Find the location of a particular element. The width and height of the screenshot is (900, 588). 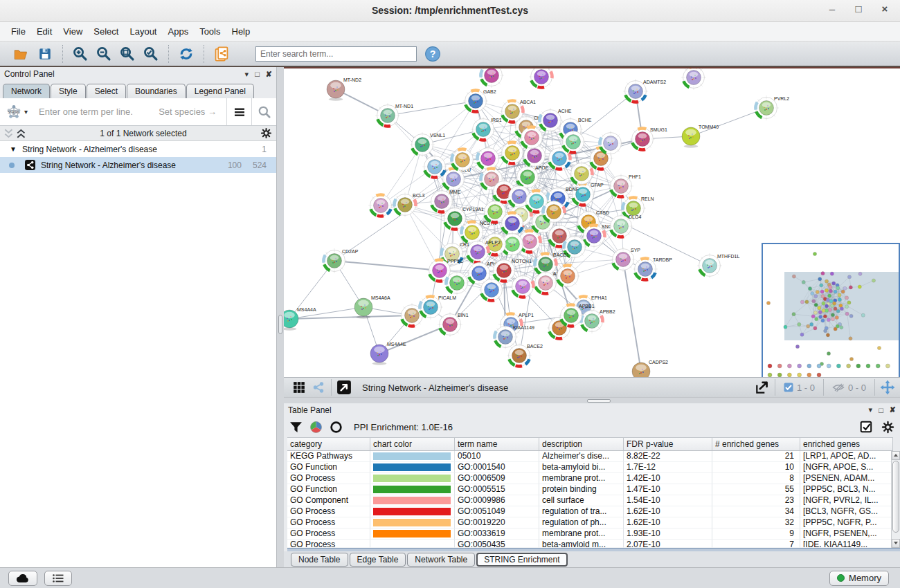

column-header-enriched-genes: enriched genes is located at coordinates (847, 444).